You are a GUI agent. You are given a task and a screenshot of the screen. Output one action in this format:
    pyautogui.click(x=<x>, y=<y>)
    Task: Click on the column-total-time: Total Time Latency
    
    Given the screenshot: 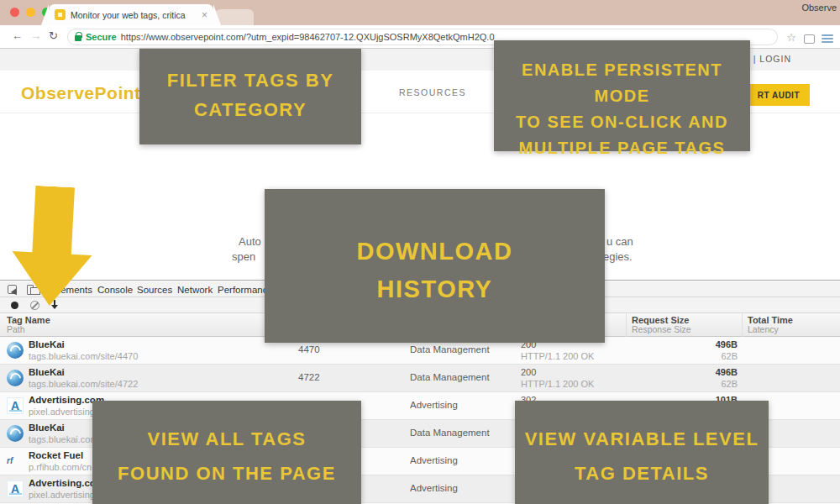 What is the action you would take?
    pyautogui.click(x=770, y=325)
    